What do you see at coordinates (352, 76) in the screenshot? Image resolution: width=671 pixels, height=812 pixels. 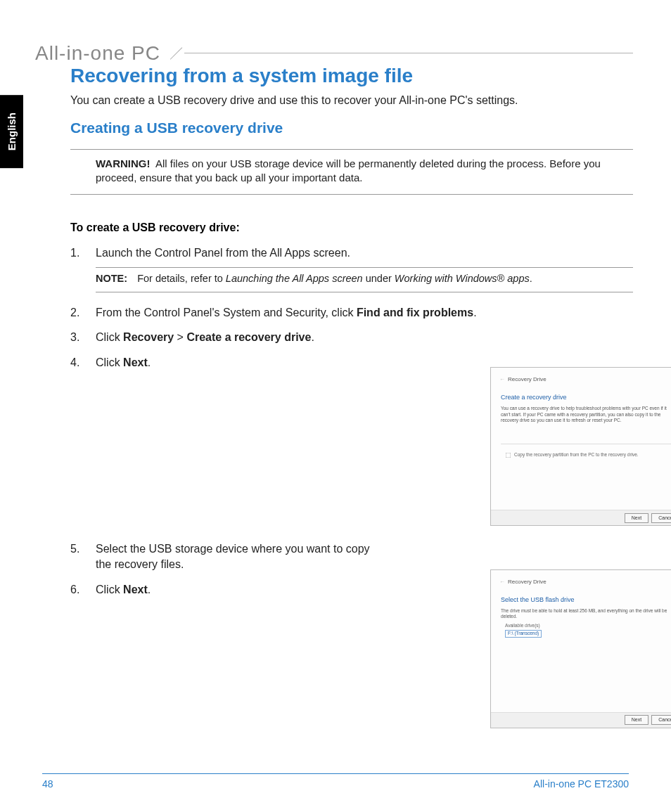 I see `page-title: Recovering from a system image file` at bounding box center [352, 76].